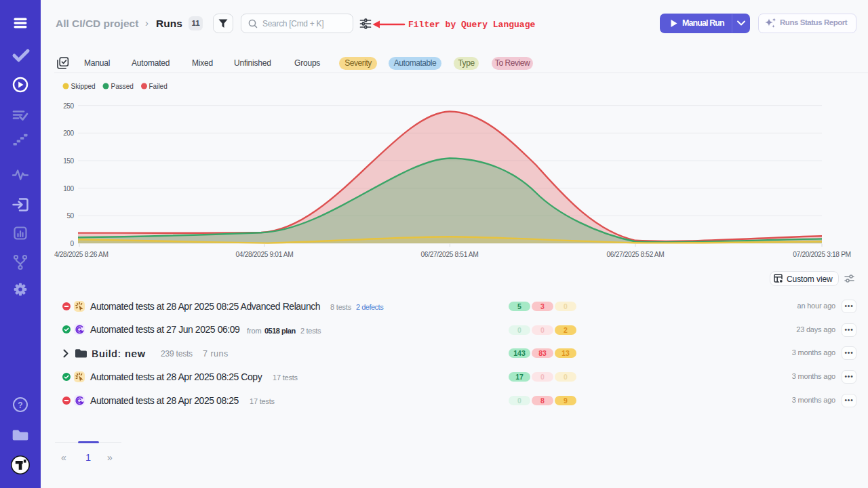  I want to click on svg-text: Failed, so click(159, 87).